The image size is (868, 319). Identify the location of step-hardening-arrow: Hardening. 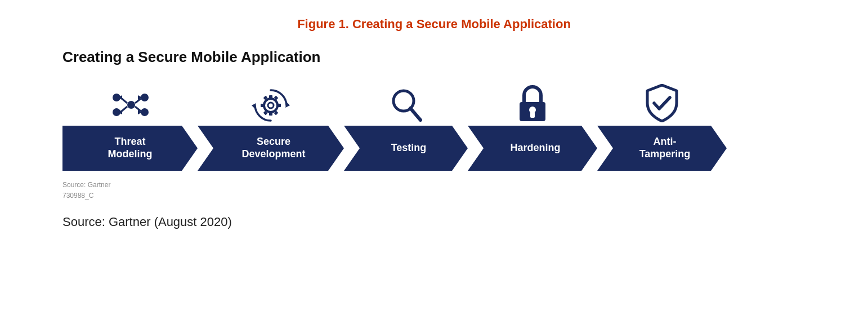
(533, 148).